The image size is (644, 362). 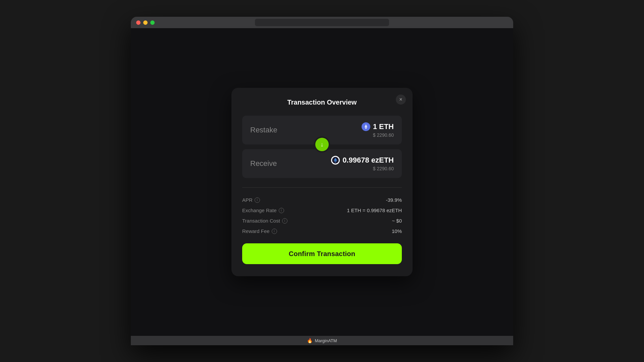 I want to click on confirm-transaction-button: Confirm Transaction, so click(x=322, y=254).